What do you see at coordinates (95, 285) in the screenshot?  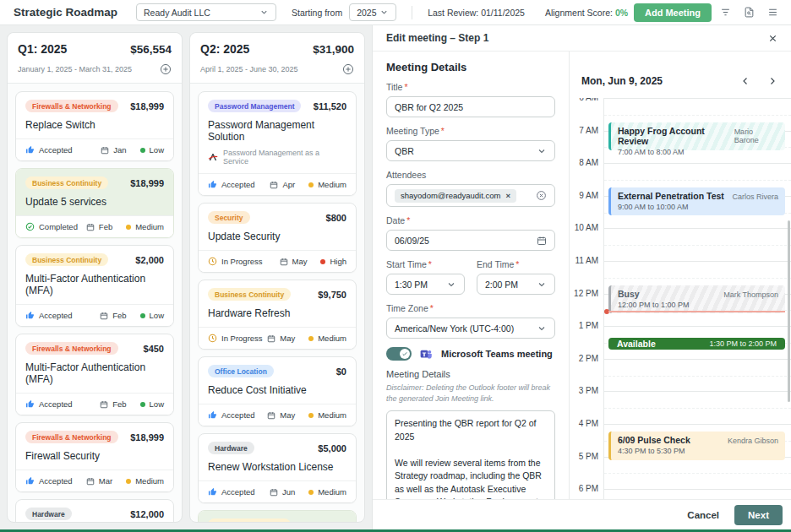 I see `initiative-card: Business Continuity $2,000 Multi-Factor …` at bounding box center [95, 285].